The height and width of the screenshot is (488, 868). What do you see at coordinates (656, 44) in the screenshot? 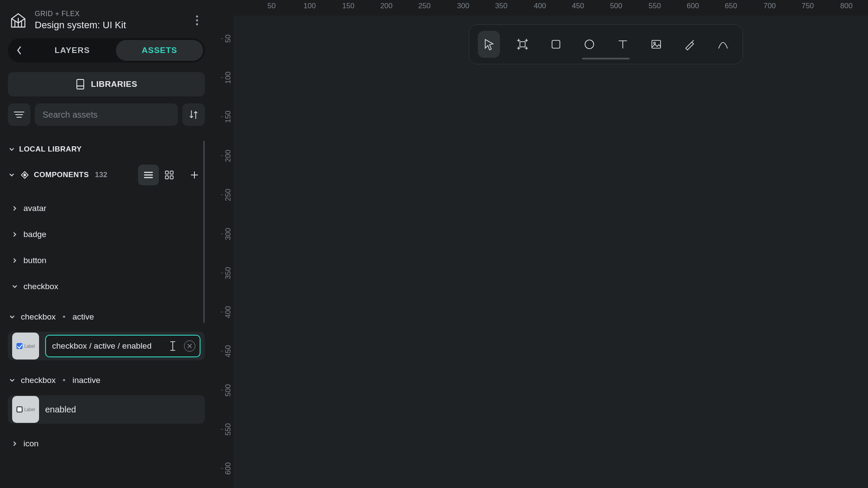
I see `image-icon` at bounding box center [656, 44].